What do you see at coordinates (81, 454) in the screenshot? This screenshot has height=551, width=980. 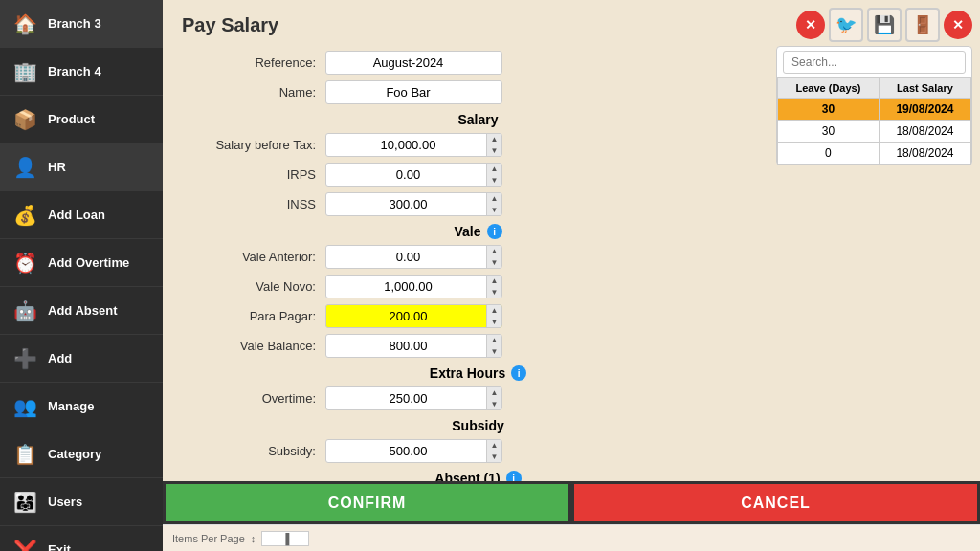 I see `sidebar-item-category: 📋 Category` at bounding box center [81, 454].